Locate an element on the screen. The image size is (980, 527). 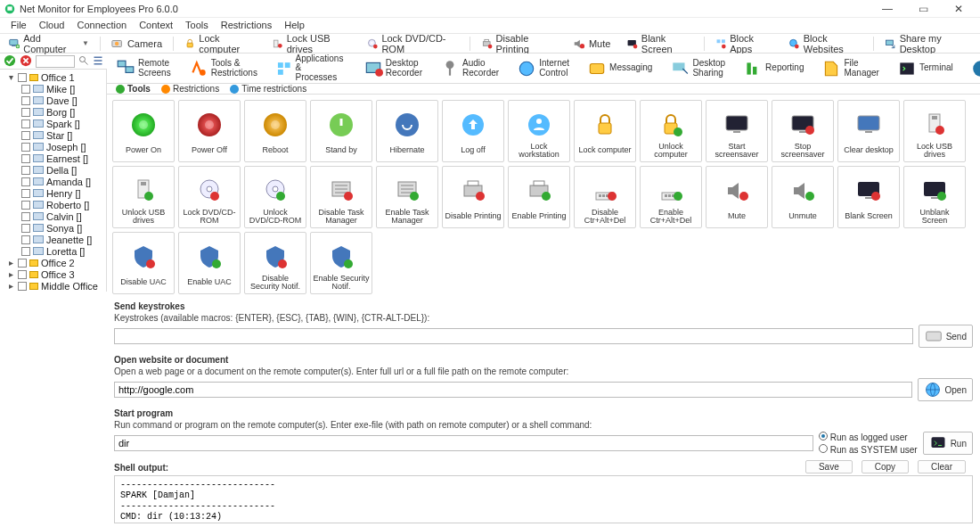
action-card: Reboot is located at coordinates (275, 131).